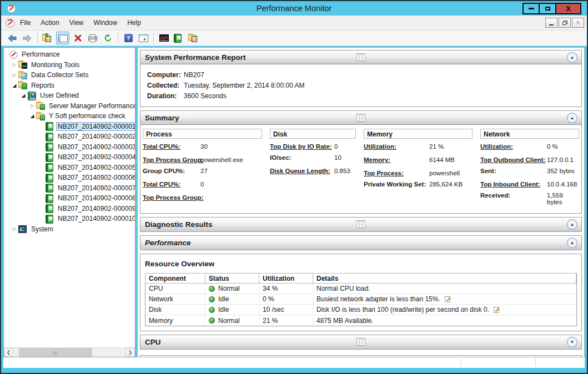 This screenshot has width=588, height=374. I want to click on summary-value: powershell.exe, so click(231, 160).